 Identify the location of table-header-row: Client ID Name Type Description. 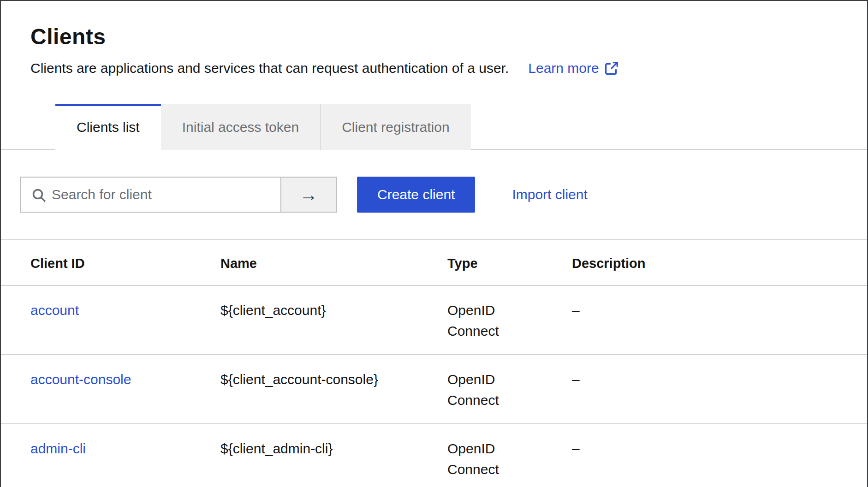
(434, 263).